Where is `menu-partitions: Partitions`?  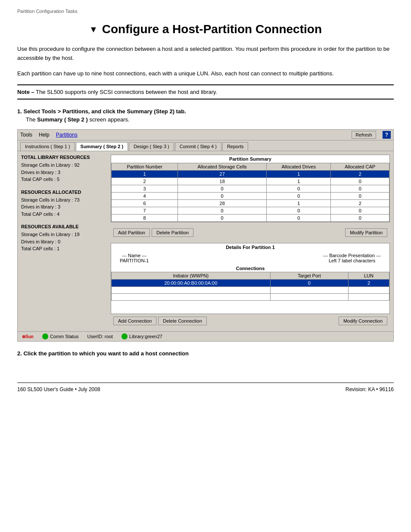
menu-partitions: Partitions is located at coordinates (67, 135).